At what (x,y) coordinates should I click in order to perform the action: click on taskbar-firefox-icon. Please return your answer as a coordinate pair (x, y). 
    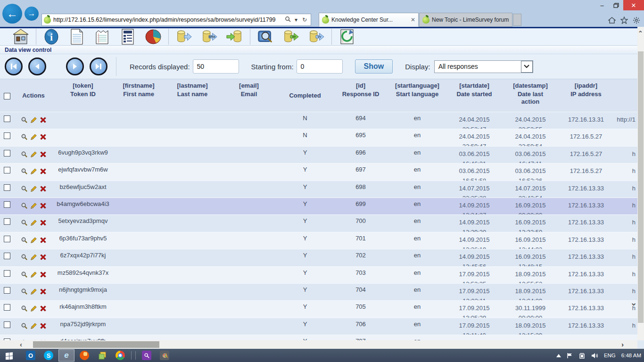
    Looking at the image, I should click on (84, 355).